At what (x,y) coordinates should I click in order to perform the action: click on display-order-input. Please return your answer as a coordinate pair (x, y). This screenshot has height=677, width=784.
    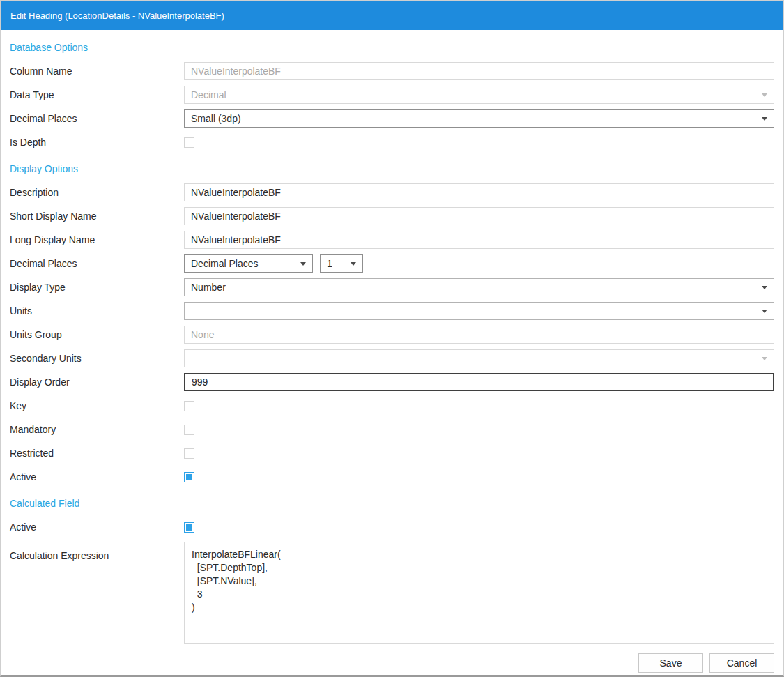
    Looking at the image, I should click on (479, 382).